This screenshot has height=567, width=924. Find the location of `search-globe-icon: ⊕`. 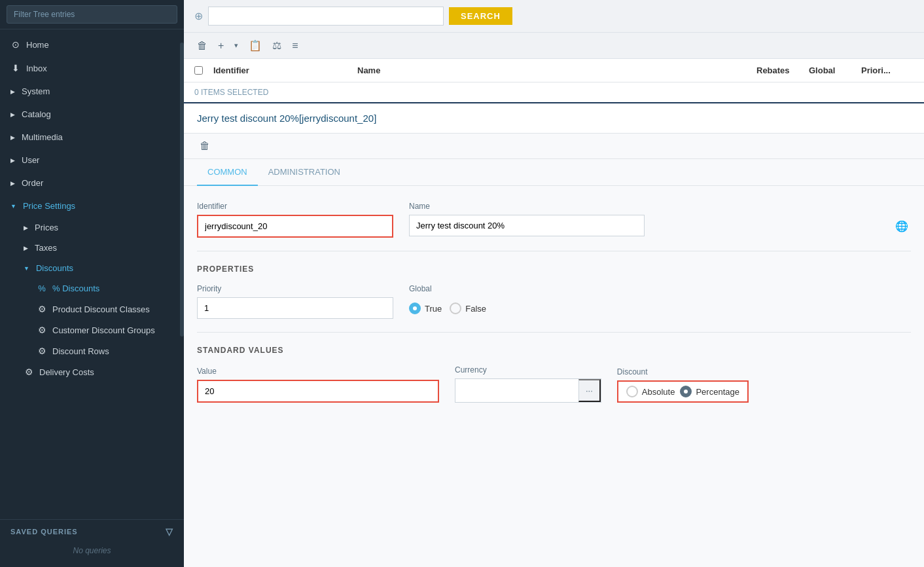

search-globe-icon: ⊕ is located at coordinates (199, 16).